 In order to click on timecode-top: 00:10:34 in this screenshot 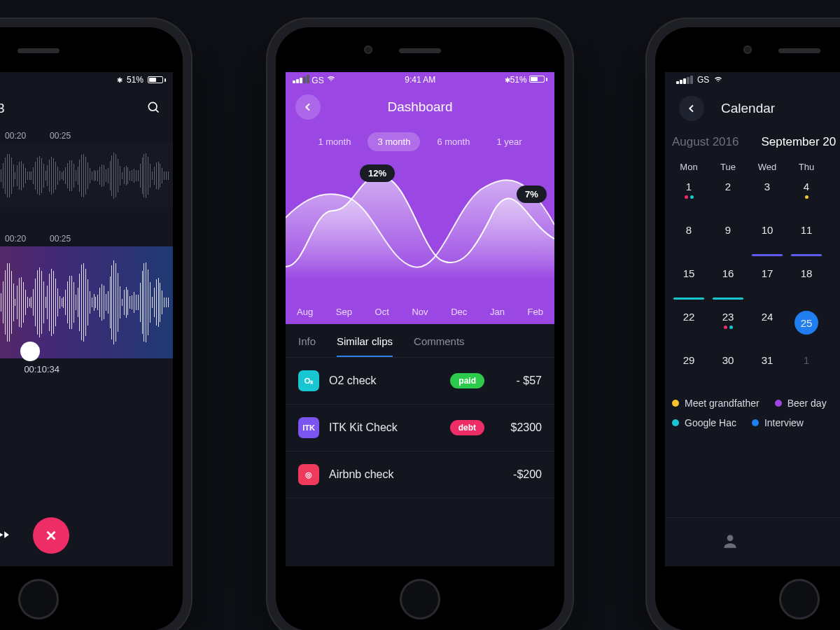, I will do `click(87, 217)`.